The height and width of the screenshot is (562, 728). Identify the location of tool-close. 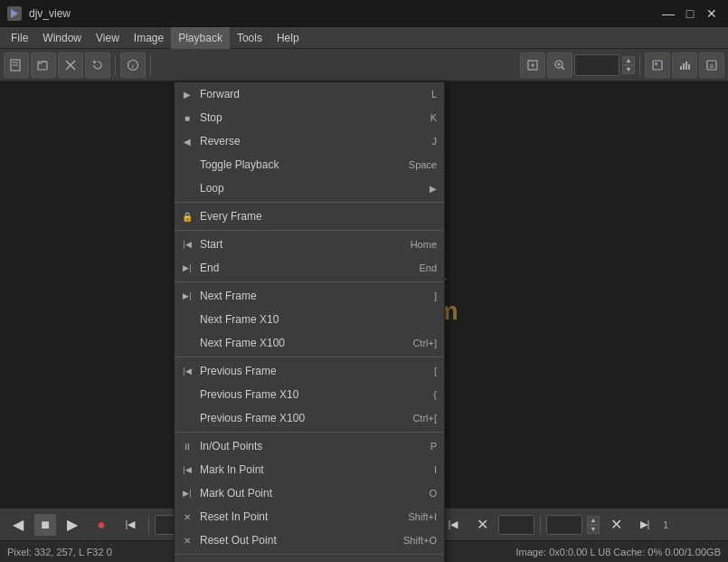
(71, 65).